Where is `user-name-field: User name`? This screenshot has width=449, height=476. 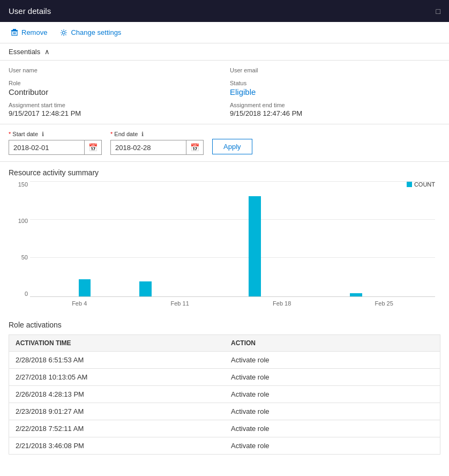 user-name-field: User name is located at coordinates (114, 71).